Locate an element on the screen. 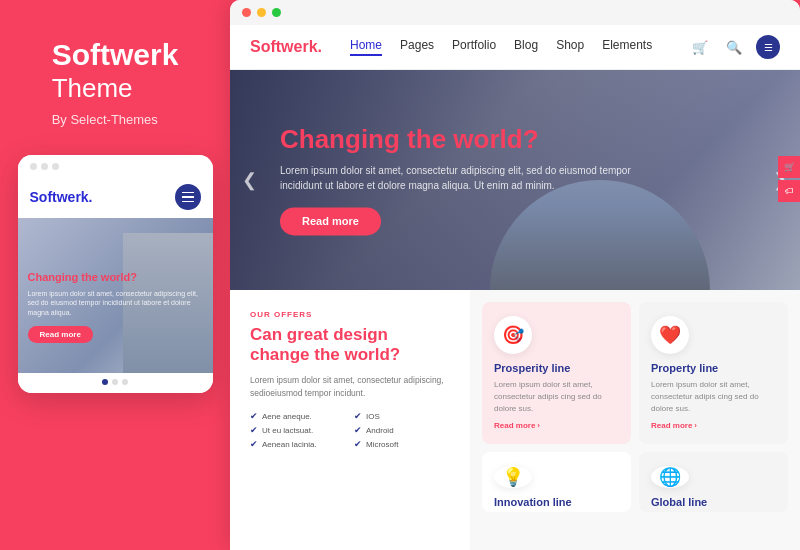 Image resolution: width=800 pixels, height=550 pixels. offers-item-text: Ut eu lactsuat. is located at coordinates (288, 430).